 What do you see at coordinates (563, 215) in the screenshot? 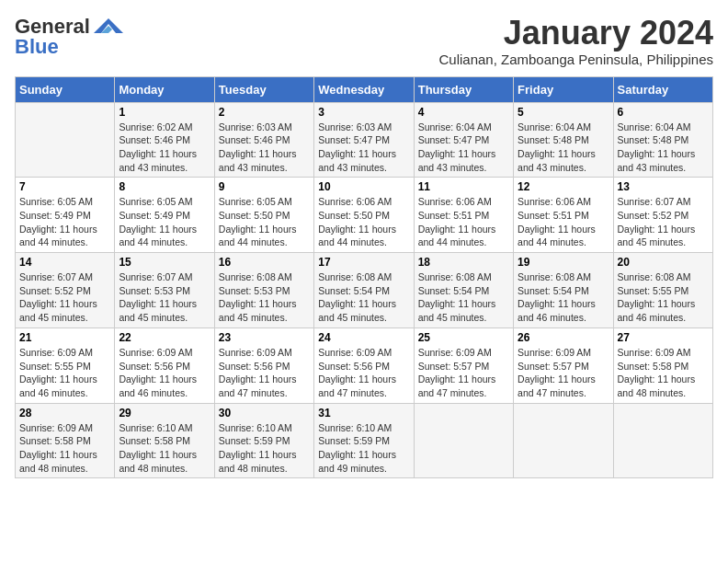
I see `calendar-cell: 12Sunrise: 6:06 AMSunset: 5:51 PMDayligh…` at bounding box center [563, 215].